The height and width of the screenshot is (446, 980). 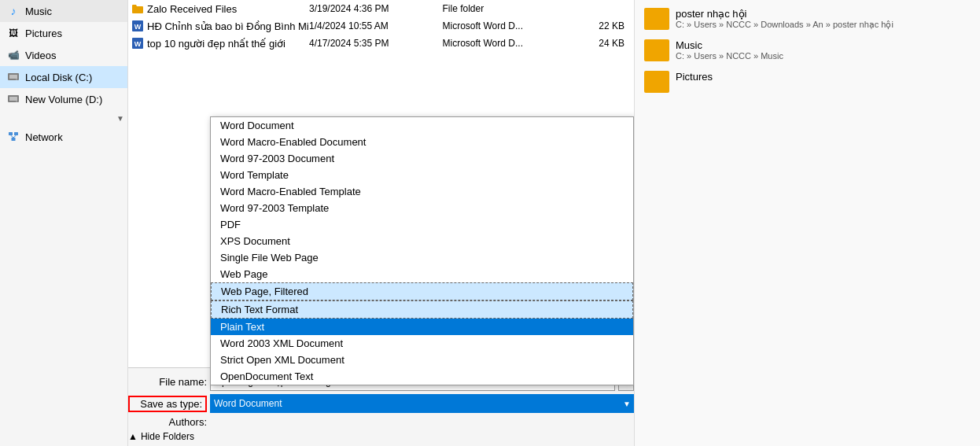 I want to click on save-as-type-value: Word Document, so click(x=248, y=404).